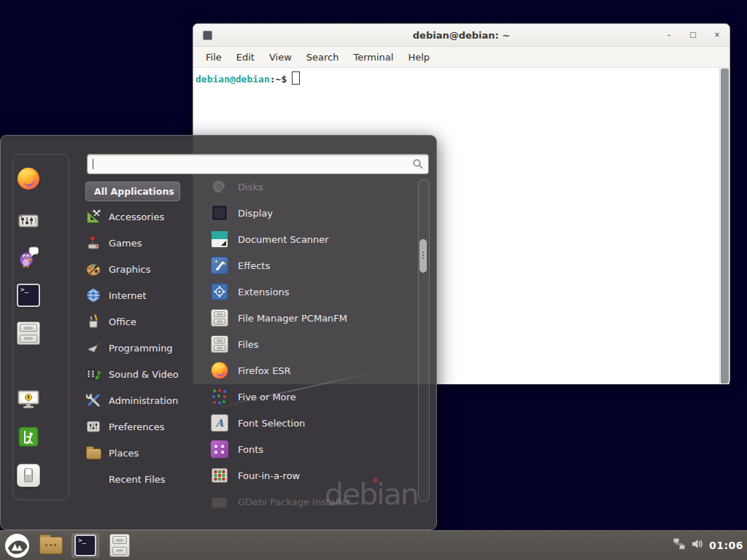 Image resolution: width=747 pixels, height=560 pixels. What do you see at coordinates (314, 449) in the screenshot?
I see `app-row-fonts: a aa a Fonts` at bounding box center [314, 449].